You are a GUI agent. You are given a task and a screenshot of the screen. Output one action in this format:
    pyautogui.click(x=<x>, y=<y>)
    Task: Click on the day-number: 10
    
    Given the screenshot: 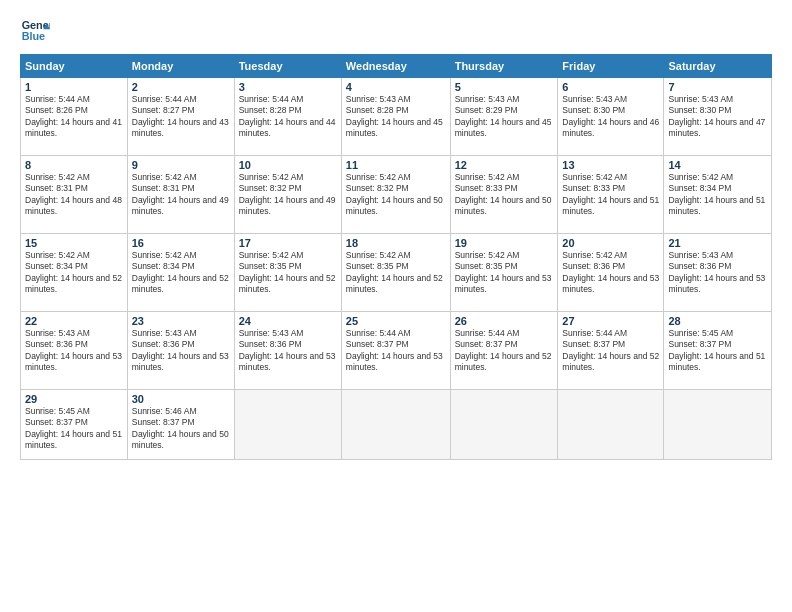 What is the action you would take?
    pyautogui.click(x=288, y=165)
    